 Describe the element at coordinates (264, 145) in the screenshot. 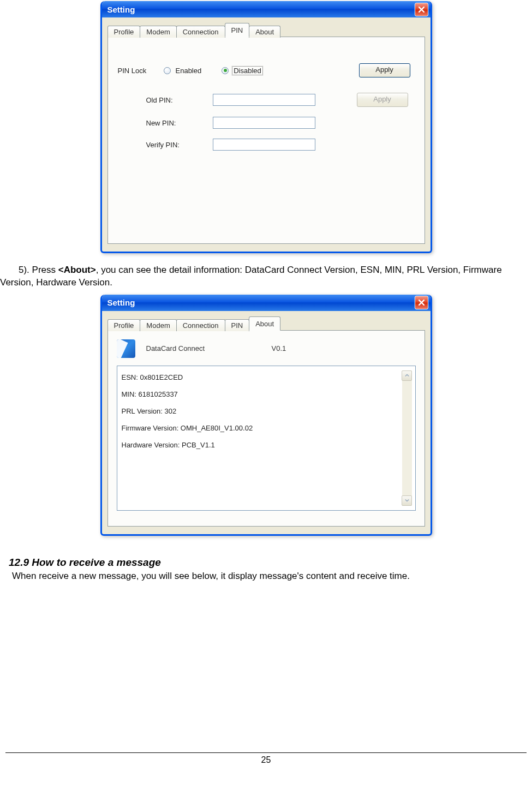

I see `verify-pin-input` at that location.